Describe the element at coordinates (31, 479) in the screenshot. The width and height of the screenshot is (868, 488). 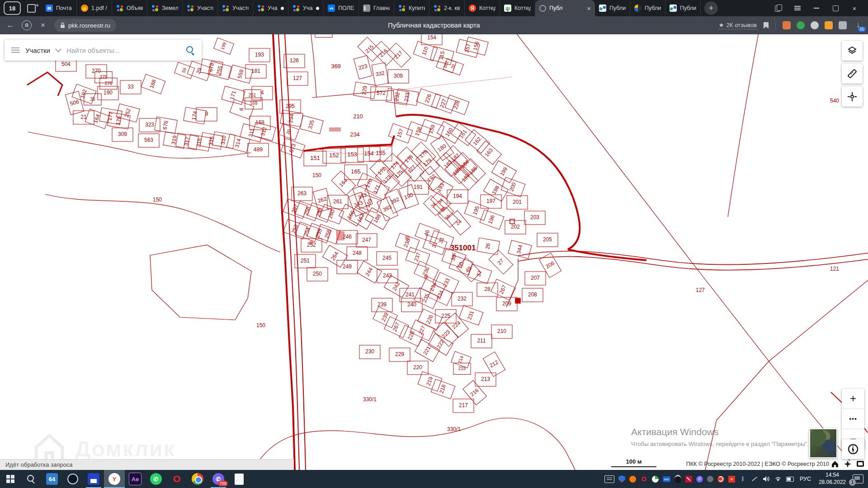
I see `taskbar-app-search` at that location.